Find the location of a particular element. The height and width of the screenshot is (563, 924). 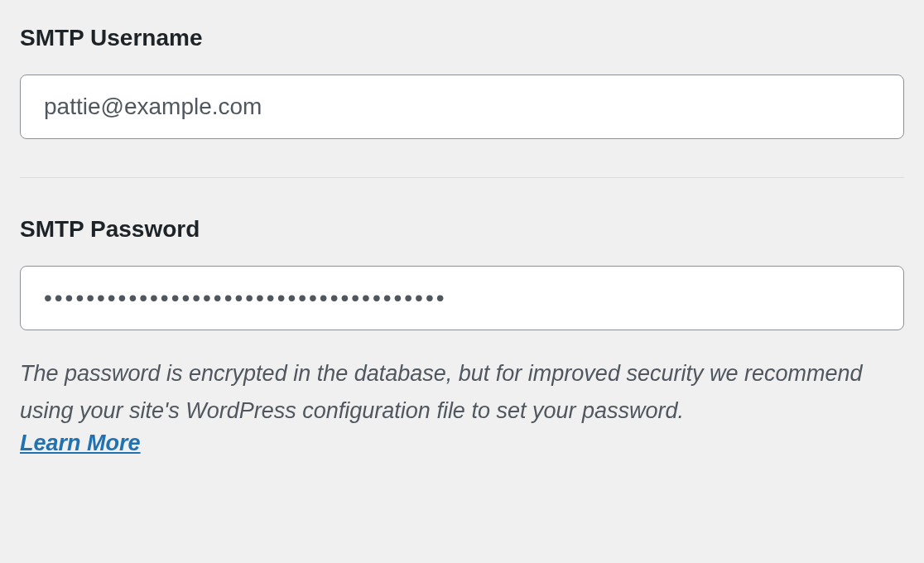

field-divider is located at coordinates (462, 177).